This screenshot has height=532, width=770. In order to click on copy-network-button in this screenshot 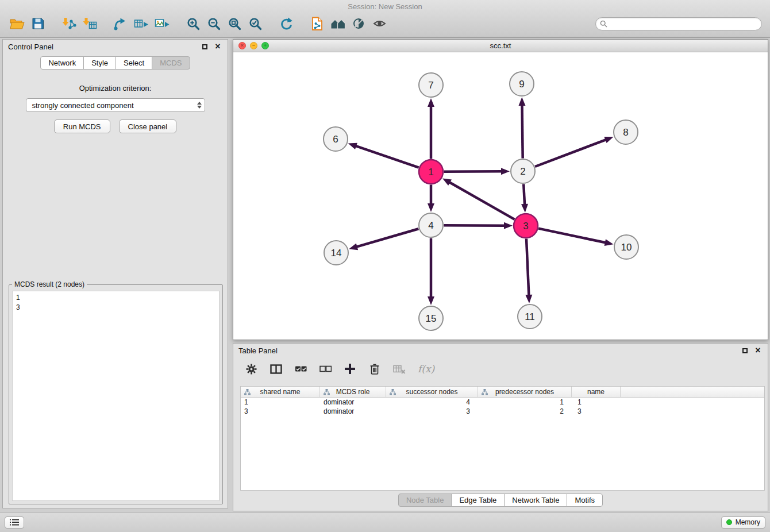, I will do `click(317, 24)`.